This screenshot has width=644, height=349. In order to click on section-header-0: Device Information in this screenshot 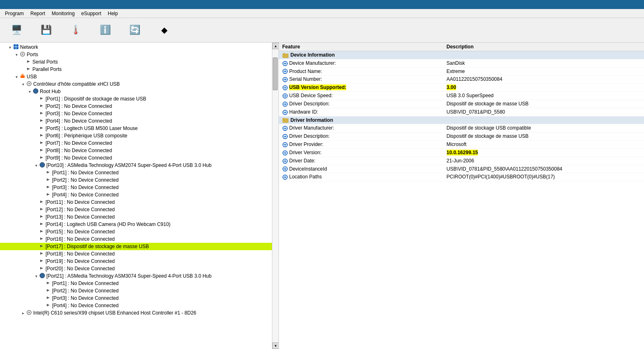, I will do `click(461, 55)`.